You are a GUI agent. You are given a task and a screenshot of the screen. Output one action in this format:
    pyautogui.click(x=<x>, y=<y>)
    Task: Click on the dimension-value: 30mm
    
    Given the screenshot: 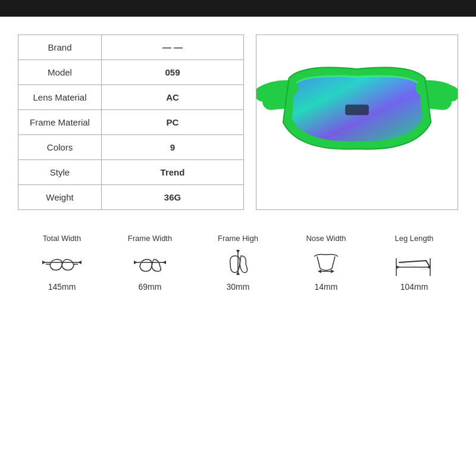 What is the action you would take?
    pyautogui.click(x=238, y=287)
    